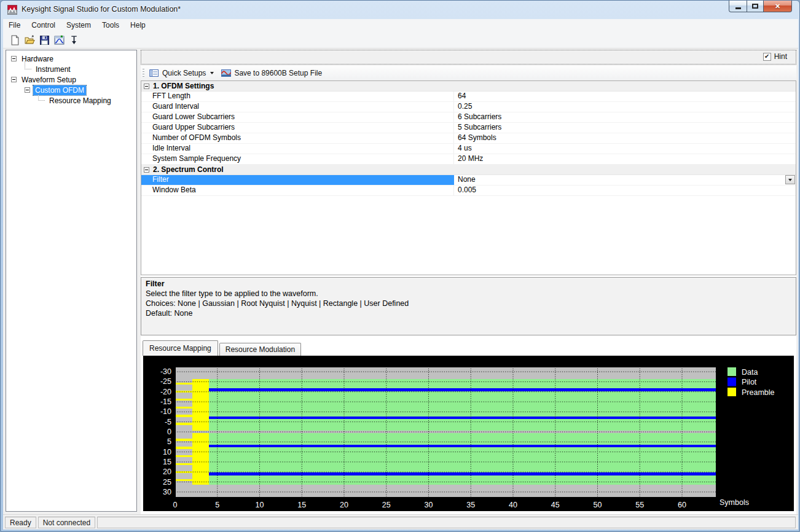 This screenshot has width=800, height=532. What do you see at coordinates (302, 505) in the screenshot?
I see `x-tick-label: 15` at bounding box center [302, 505].